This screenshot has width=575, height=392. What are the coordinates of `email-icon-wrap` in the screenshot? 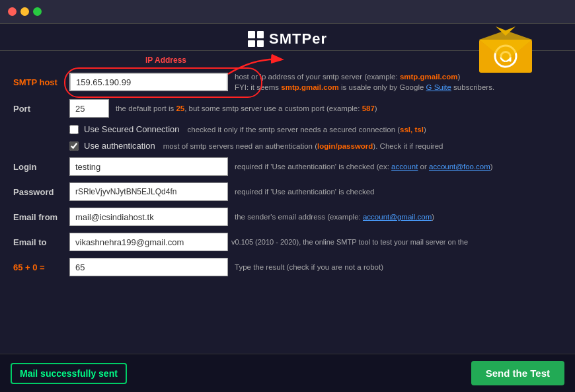 It's located at (506, 51).